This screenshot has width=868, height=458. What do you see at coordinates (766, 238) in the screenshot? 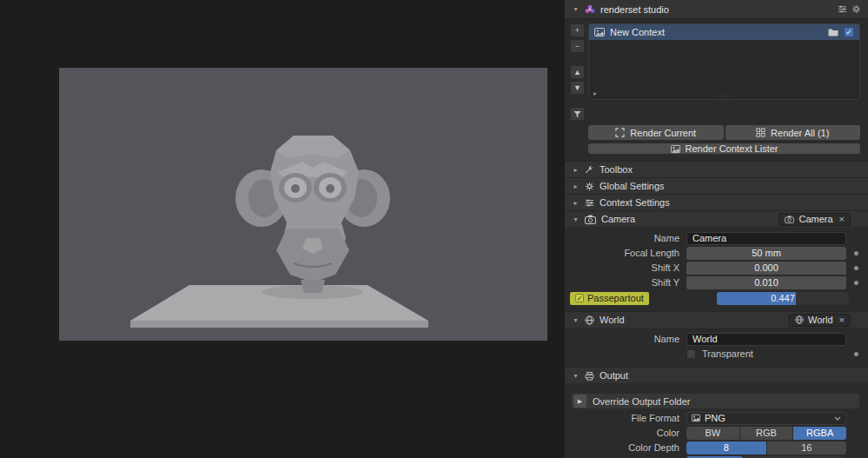
I see `camera-name-input: Camera` at bounding box center [766, 238].